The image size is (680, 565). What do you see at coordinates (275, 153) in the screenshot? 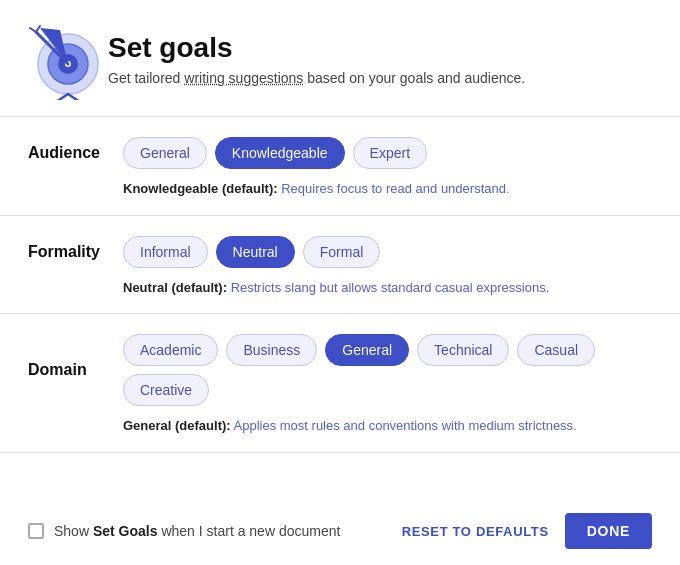
I see `audience-btn-group: General Knowledgeable Expert` at bounding box center [275, 153].